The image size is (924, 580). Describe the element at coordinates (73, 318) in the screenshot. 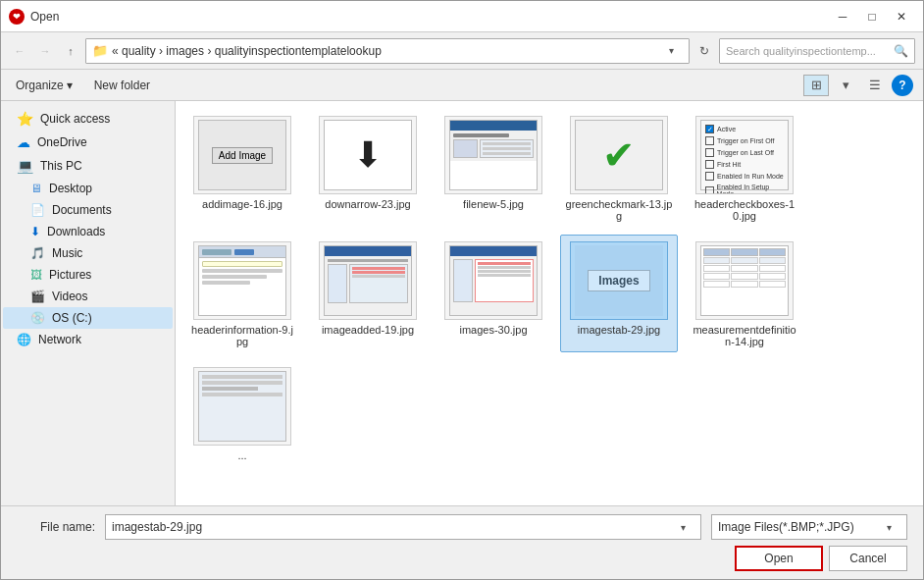

I see `sidebar-item-label: OS (C:)` at that location.